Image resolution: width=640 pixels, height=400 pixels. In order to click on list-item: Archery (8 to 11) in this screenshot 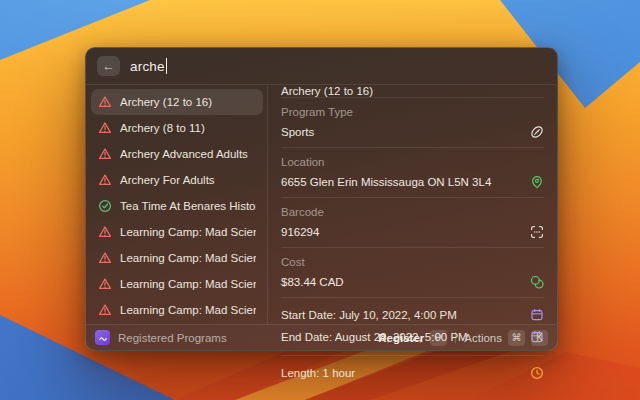, I will do `click(177, 128)`.